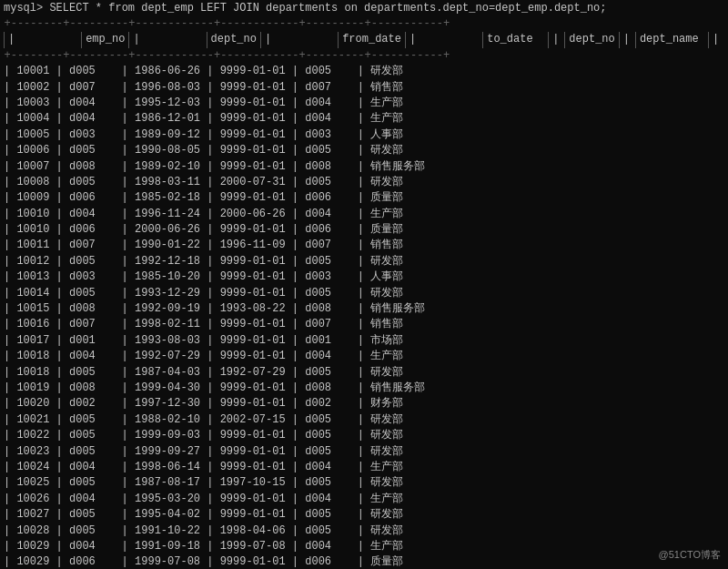  Describe the element at coordinates (364, 8) in the screenshot. I see `command-line: mysql> SELECT * from dept_emp LEFT JOIN …` at that location.